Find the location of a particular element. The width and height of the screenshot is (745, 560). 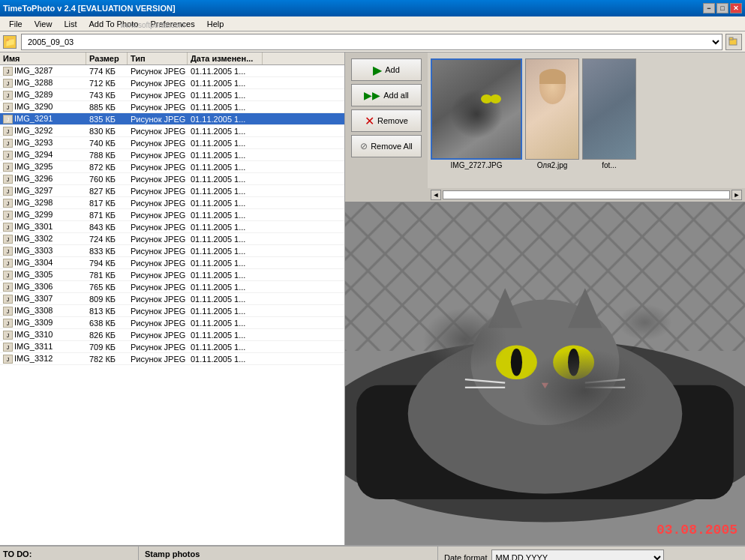

file-row: JIMG_3302 724 КБ Рисунок JPEG 01.11.2005… is located at coordinates (173, 239).